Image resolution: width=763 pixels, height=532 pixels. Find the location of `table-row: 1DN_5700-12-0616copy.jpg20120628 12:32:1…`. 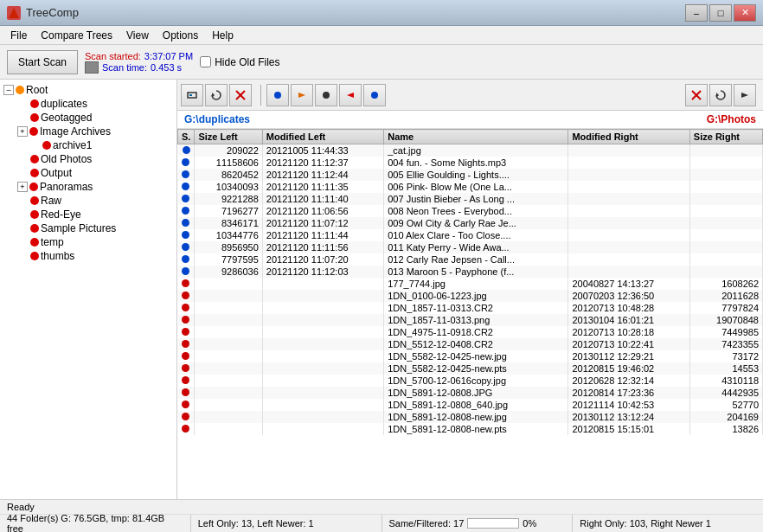

table-row: 1DN_5700-12-0616copy.jpg20120628 12:32:1… is located at coordinates (471, 381).